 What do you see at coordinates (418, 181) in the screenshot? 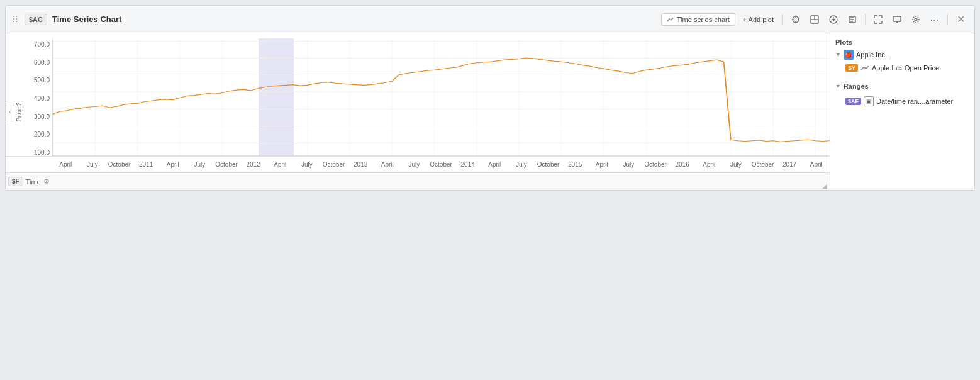
I see `x-axis-controls: $F Time ⚙` at bounding box center [418, 181].